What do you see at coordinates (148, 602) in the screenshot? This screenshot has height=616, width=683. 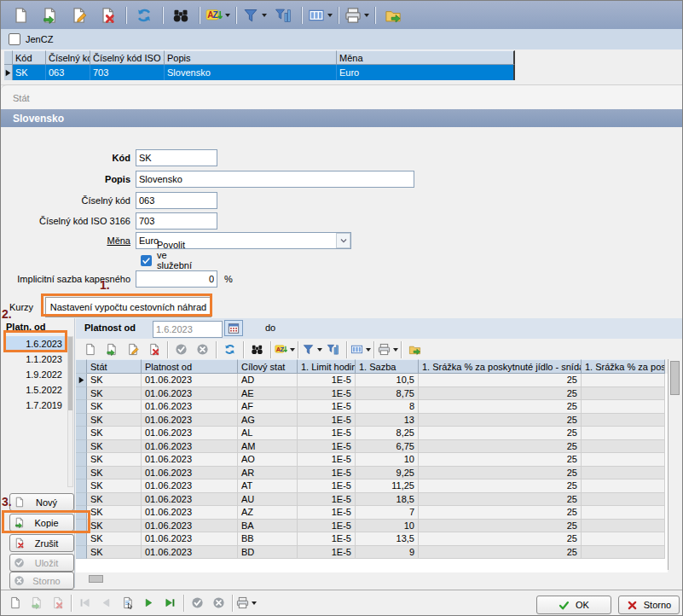 I see `nav-next-button` at bounding box center [148, 602].